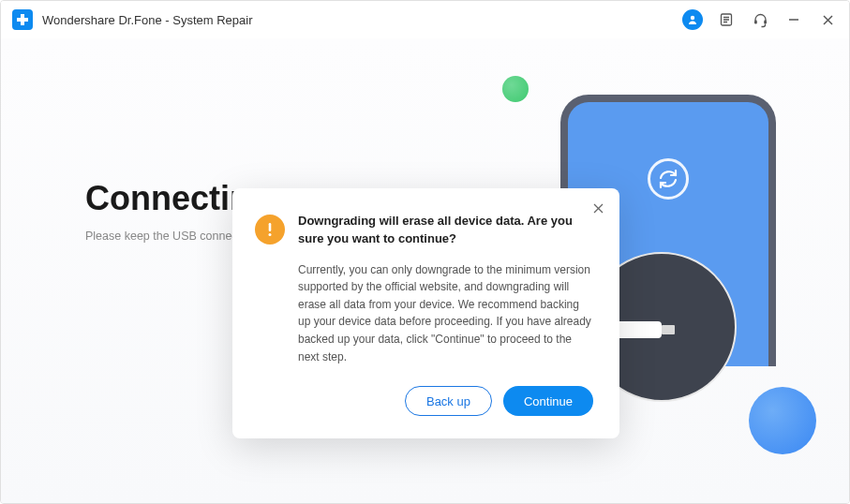  I want to click on app-logo-icon, so click(22, 20).